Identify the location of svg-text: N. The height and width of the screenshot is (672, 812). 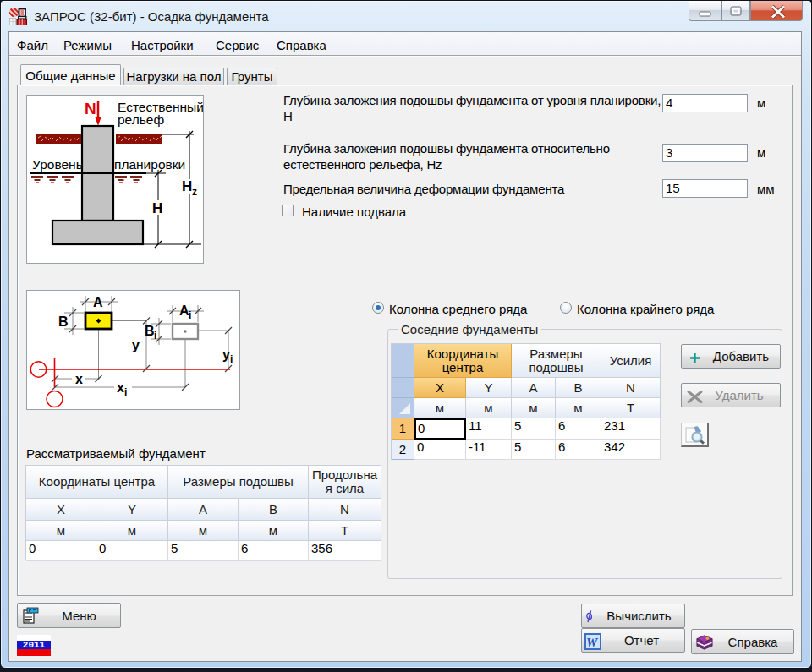
(91, 108).